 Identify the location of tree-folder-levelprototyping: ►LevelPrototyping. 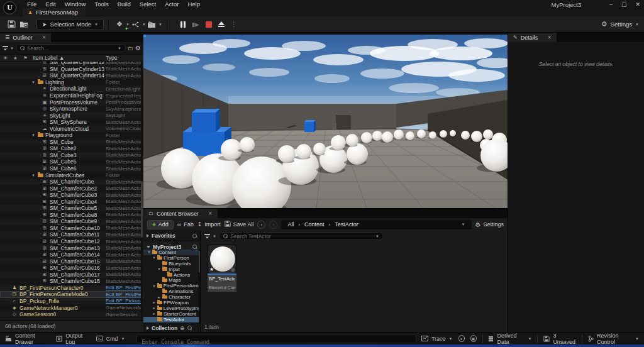
(172, 308).